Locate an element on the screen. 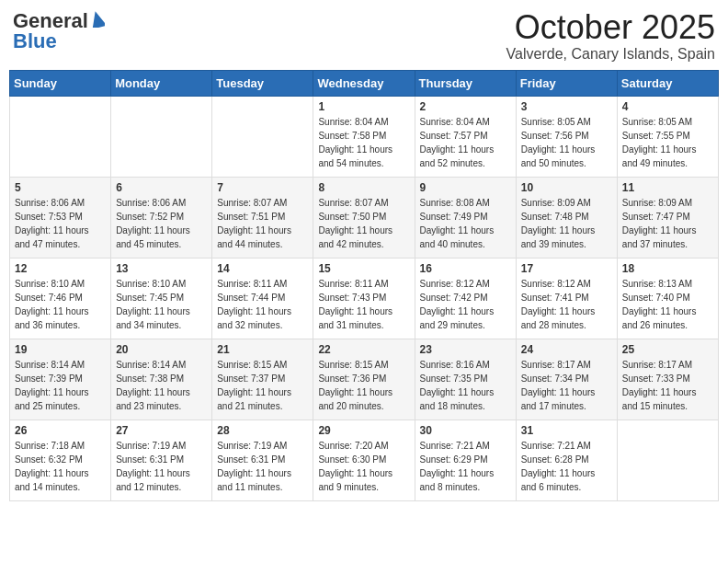  day-info: Sunrise: 7:19 AMSunset: 6:31 PMDaylight:… is located at coordinates (263, 466).